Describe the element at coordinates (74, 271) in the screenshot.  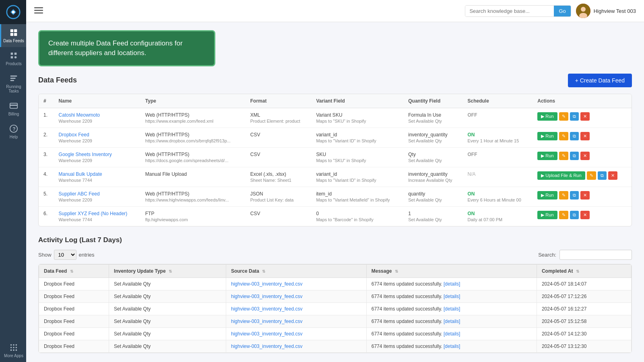
I see `log-col-header: Data Feed ⇅` at that location.